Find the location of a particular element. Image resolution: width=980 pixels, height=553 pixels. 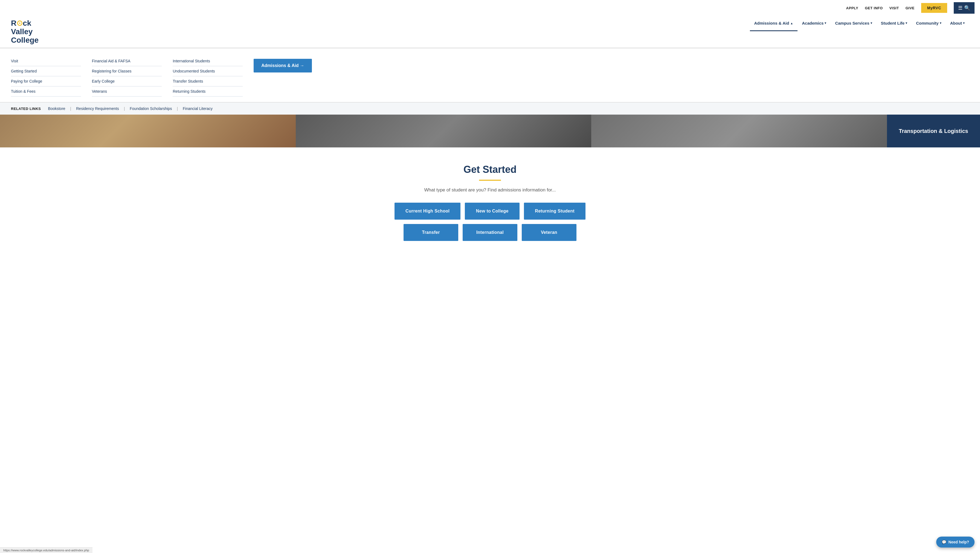

nav-campus-services-label: Campus Services is located at coordinates (852, 23).